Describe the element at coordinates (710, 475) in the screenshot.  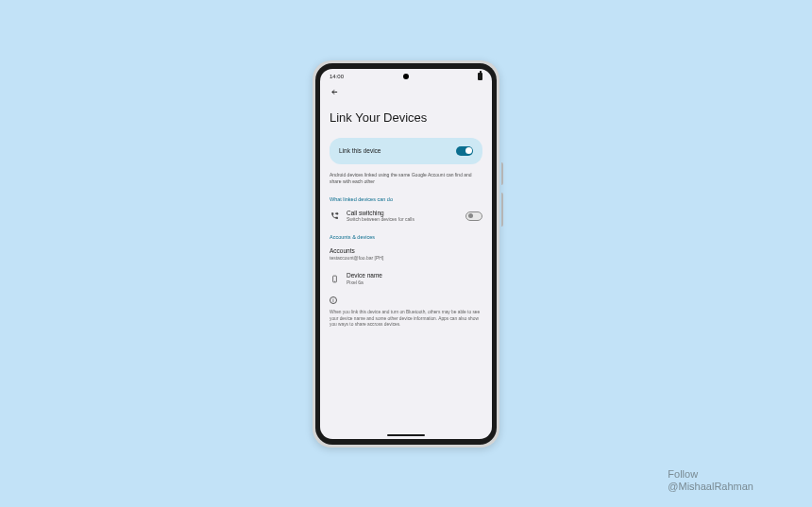
I see `credit-line1: Follow` at that location.